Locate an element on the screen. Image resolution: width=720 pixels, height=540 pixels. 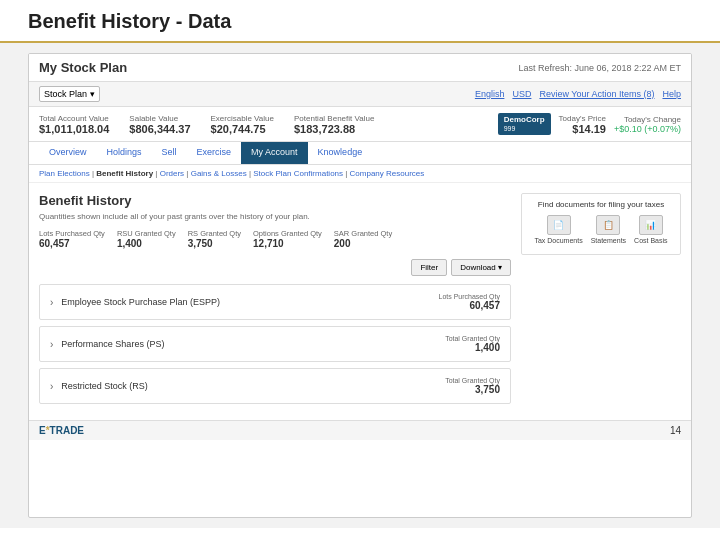
page-title: Benefit History - Data is located at coordinates (130, 21).